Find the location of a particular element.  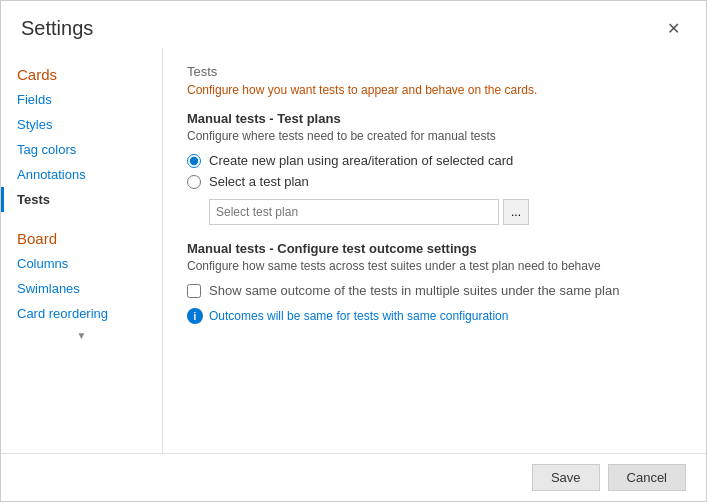

section-description: Configure how you want tests to appear a… is located at coordinates (434, 90).